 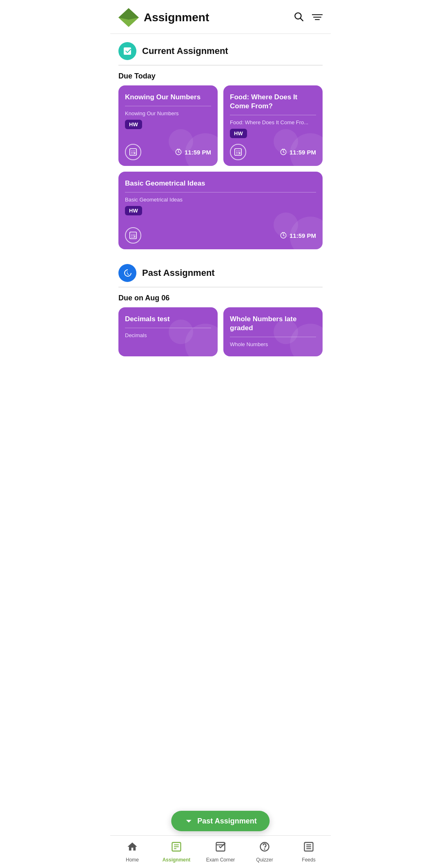 I want to click on past-cards-grid: Decimals test Decimals Whole Numbers lat…, so click(x=220, y=335).